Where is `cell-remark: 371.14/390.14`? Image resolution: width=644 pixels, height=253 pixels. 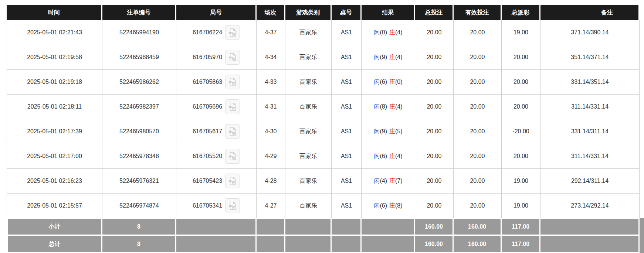
cell-remark: 371.14/390.14 is located at coordinates (590, 33).